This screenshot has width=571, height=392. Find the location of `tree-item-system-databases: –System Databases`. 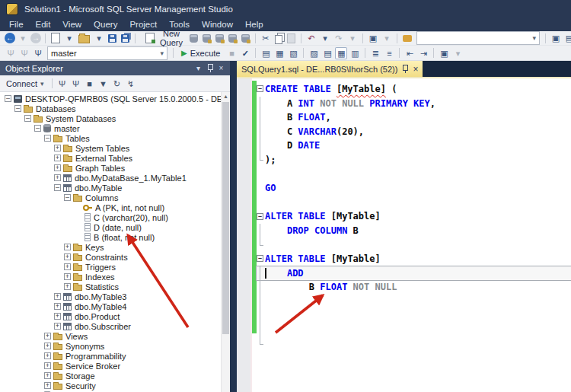

tree-item-system-databases: –System Databases is located at coordinates (115, 119).